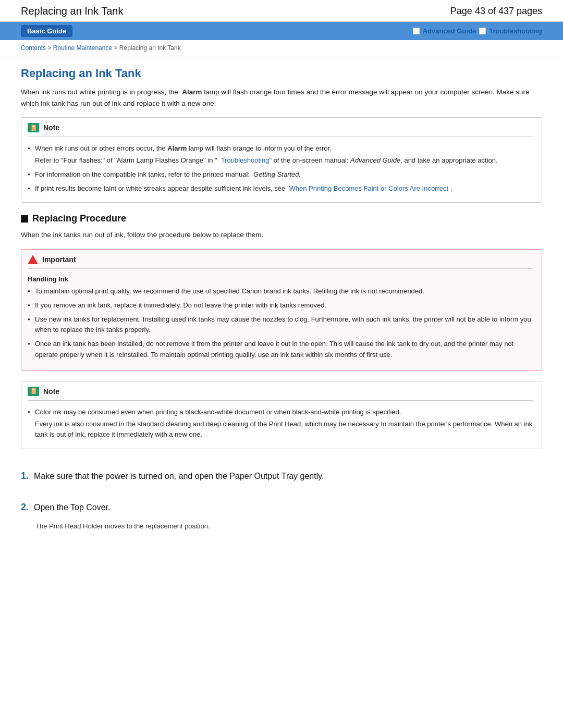 The image size is (563, 728). Describe the element at coordinates (282, 516) in the screenshot. I see `step-2: 2. Open the Top Cover. The Print Head Ho…` at that location.